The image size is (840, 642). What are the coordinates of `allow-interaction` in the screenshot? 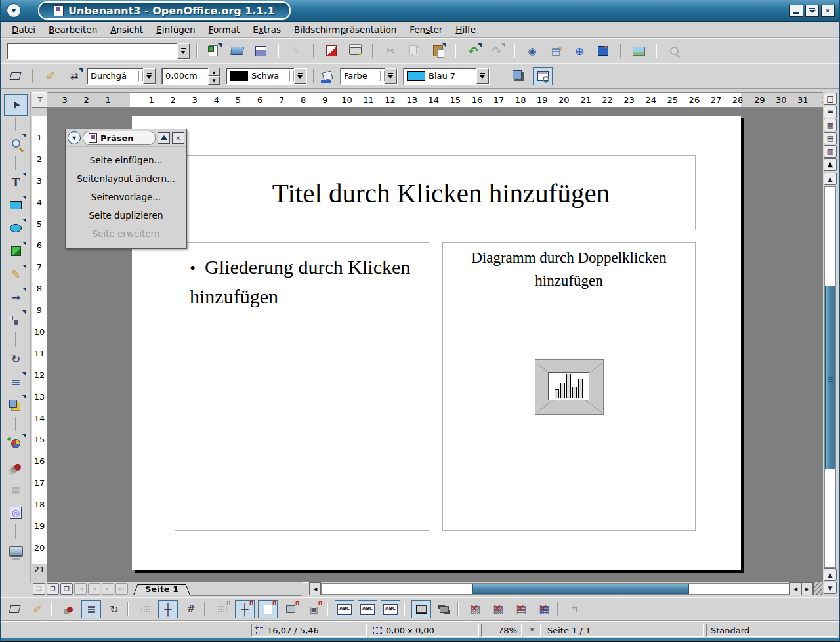 It's located at (91, 609).